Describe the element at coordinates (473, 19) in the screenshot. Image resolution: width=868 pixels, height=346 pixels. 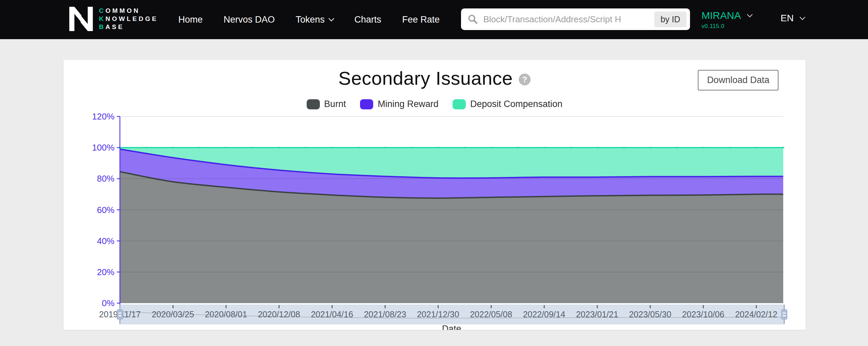
I see `search-icon` at that location.